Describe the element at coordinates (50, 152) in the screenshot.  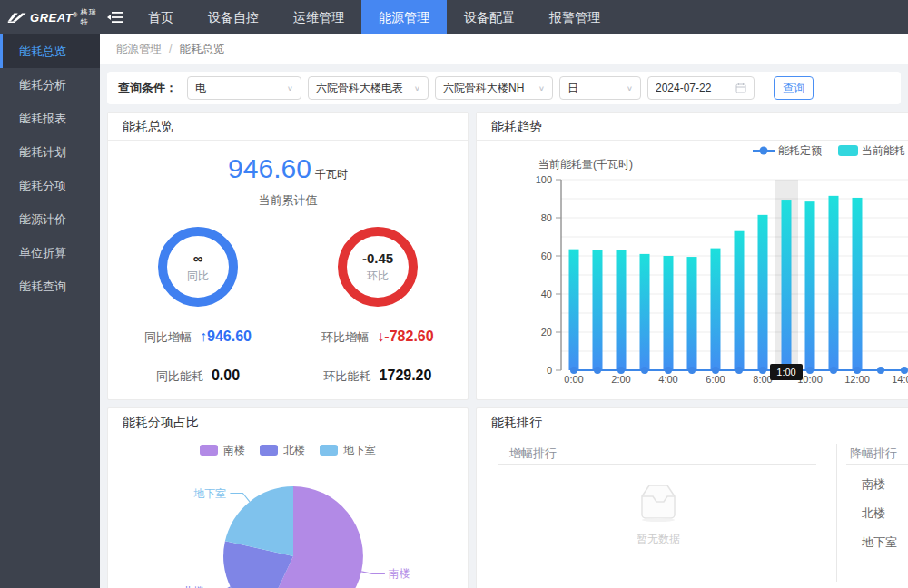
I see `sidebar-item-3: 能耗计划` at that location.